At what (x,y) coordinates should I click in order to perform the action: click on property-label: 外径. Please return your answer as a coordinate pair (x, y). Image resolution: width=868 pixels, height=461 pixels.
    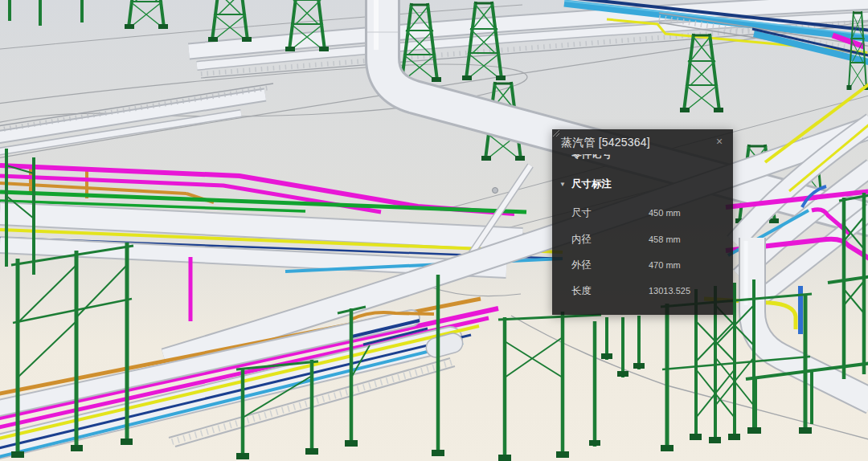
    Looking at the image, I should click on (582, 265).